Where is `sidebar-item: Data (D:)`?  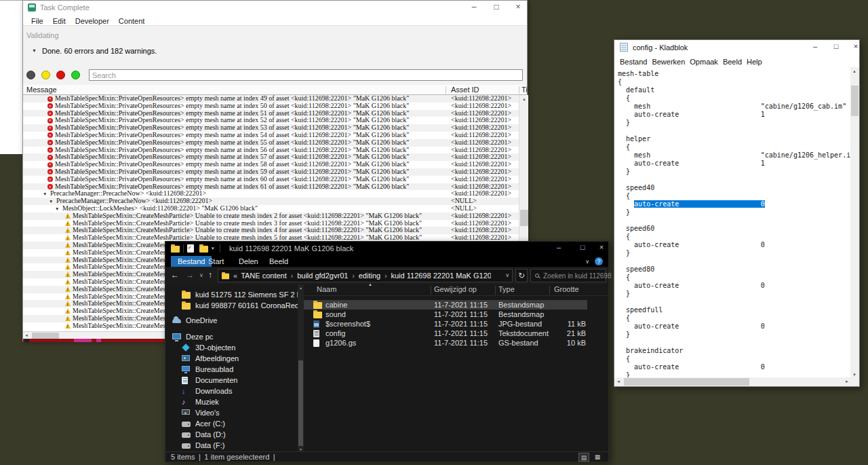
sidebar-item: Data (D:) is located at coordinates (232, 434).